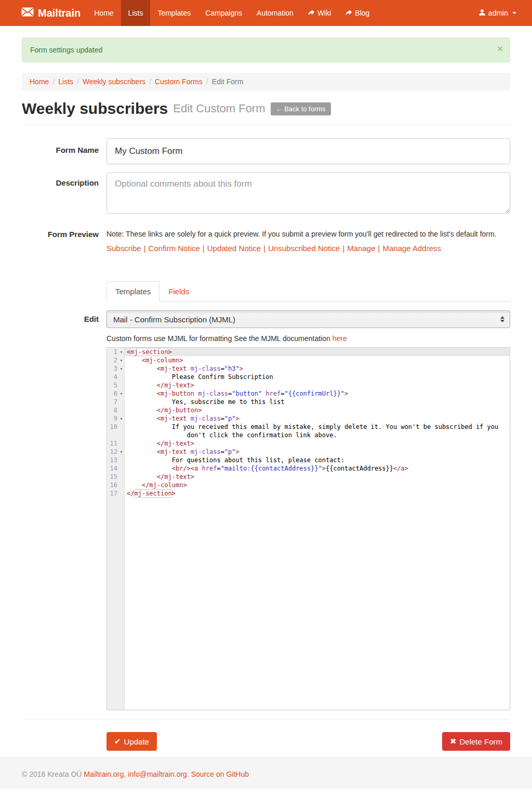 The image size is (532, 796). I want to click on breadcrumb-current: Edit Form, so click(228, 82).